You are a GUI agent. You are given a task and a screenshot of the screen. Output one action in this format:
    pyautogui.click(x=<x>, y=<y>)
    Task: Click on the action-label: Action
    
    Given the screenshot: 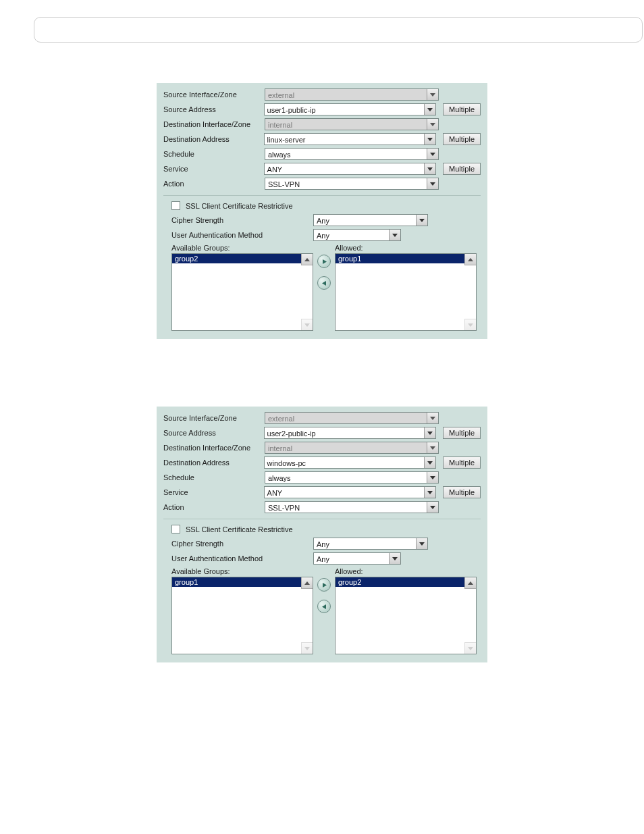 What is the action you would take?
    pyautogui.click(x=214, y=507)
    